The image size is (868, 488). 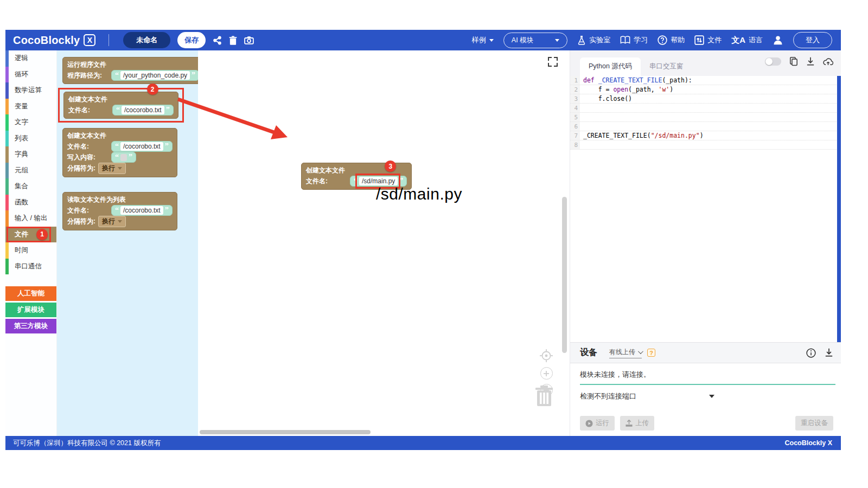 What do you see at coordinates (839, 209) in the screenshot?
I see `code-scrollbar` at bounding box center [839, 209].